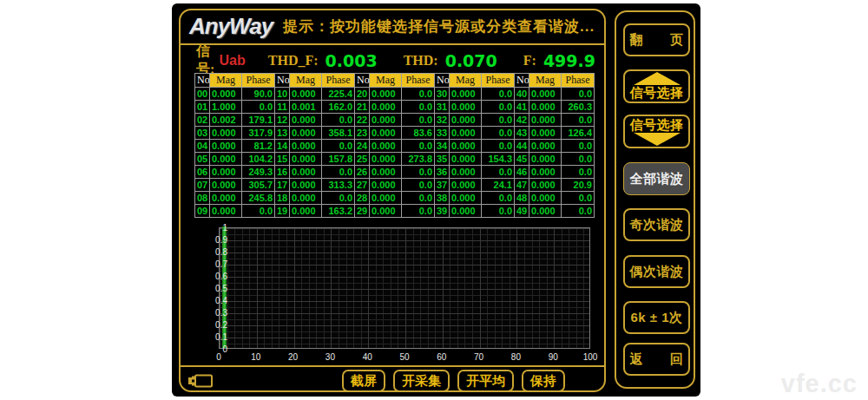 This screenshot has width=868, height=400. Describe the element at coordinates (259, 120) in the screenshot. I see `table-cell: 179.1` at that location.